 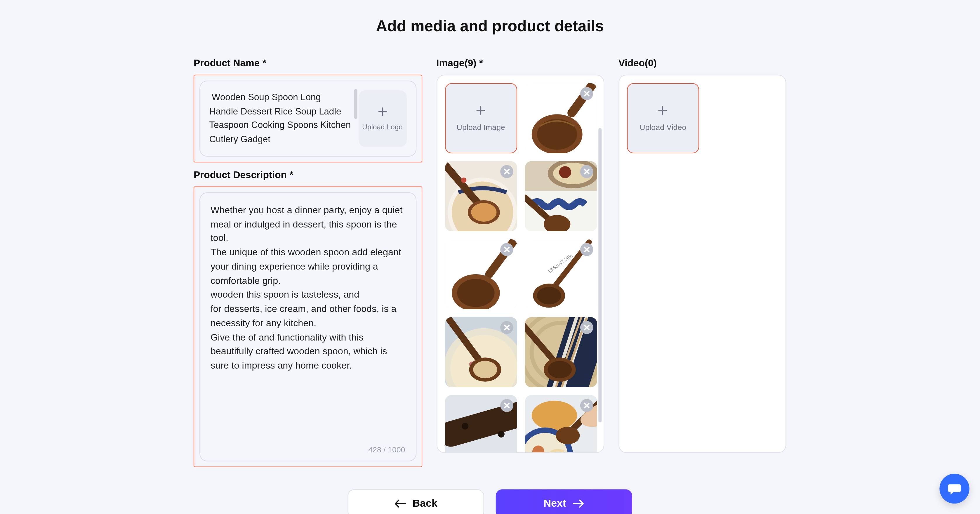 What do you see at coordinates (490, 18) in the screenshot?
I see `page-title: Add media and product details` at bounding box center [490, 18].